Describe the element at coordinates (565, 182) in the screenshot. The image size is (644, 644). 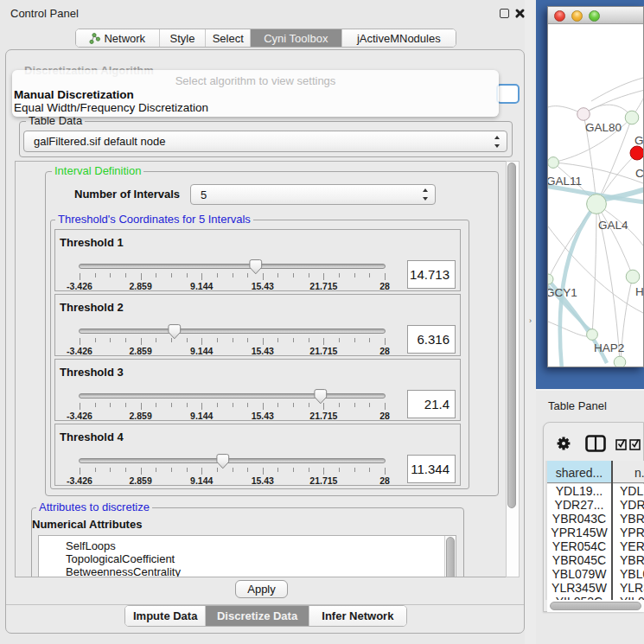
I see `svg-text: GAL11` at that location.